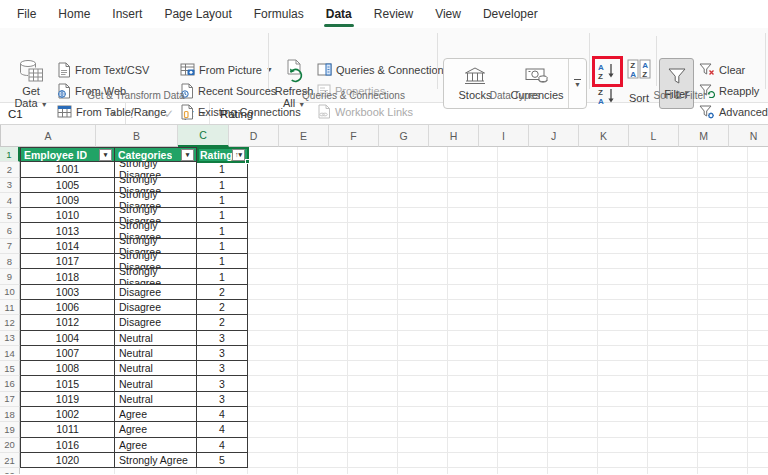  I want to click on cell-H12, so click(473, 322).